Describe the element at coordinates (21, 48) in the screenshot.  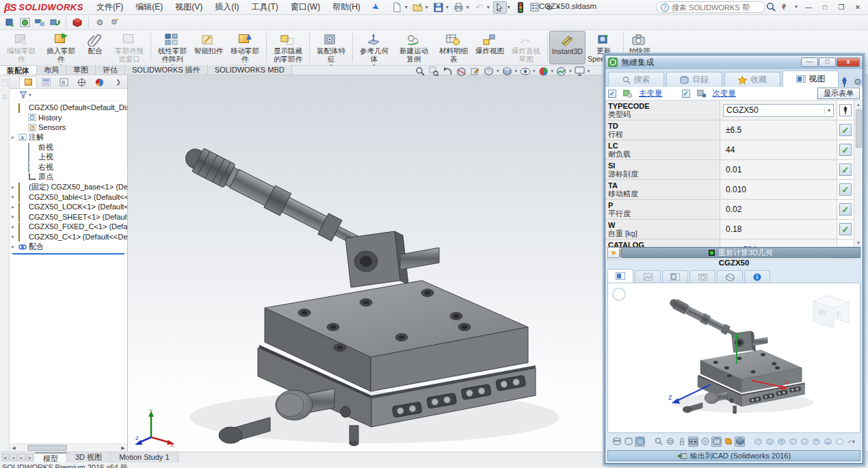
I see `edit-component-button: 编辑零部件` at that location.